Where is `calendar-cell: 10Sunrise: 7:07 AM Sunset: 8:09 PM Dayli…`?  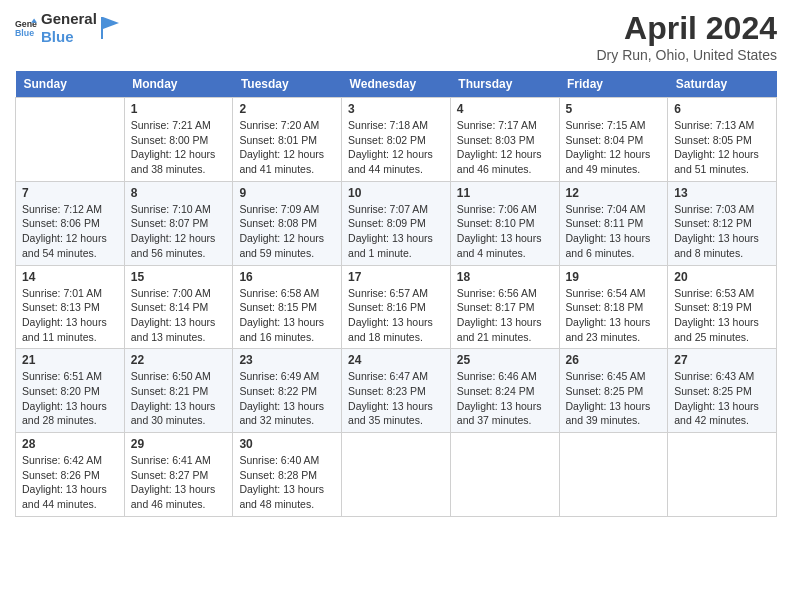
calendar-cell: 10Sunrise: 7:07 AM Sunset: 8:09 PM Dayli… is located at coordinates (396, 223).